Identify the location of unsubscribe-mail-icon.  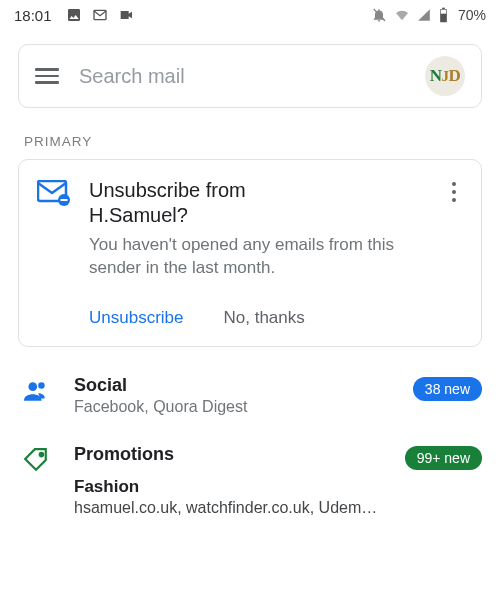
(54, 254).